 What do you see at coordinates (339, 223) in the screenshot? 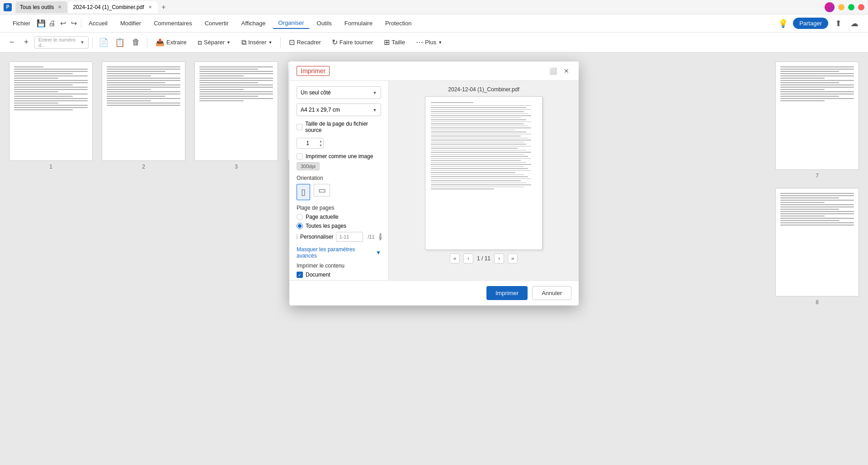
I see `page-range-group: Plage de pages Page actuelle Toutes les …` at bounding box center [339, 223].